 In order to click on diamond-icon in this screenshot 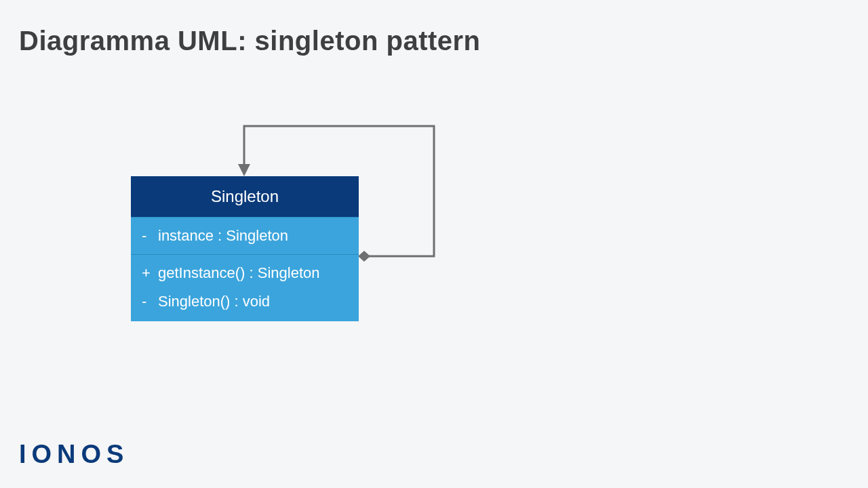, I will do `click(364, 256)`.